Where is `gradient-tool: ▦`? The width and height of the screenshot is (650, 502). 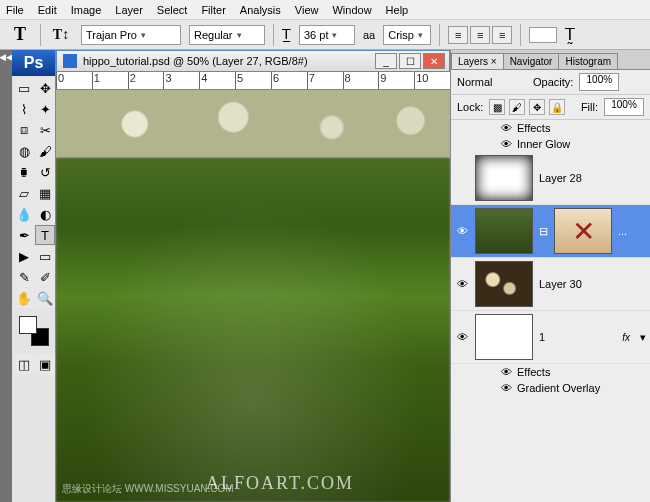 gradient-tool: ▦ is located at coordinates (45, 193).